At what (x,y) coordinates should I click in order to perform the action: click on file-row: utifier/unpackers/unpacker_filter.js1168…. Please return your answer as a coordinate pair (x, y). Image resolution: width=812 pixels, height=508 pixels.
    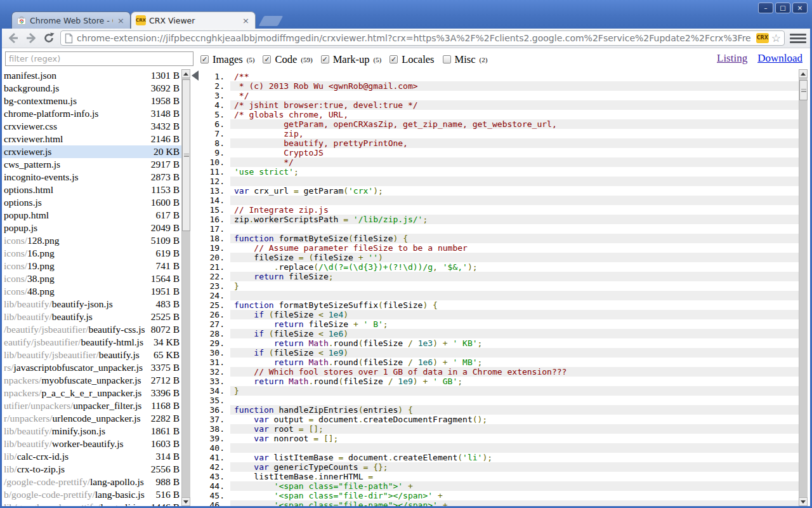
    Looking at the image, I should click on (91, 406).